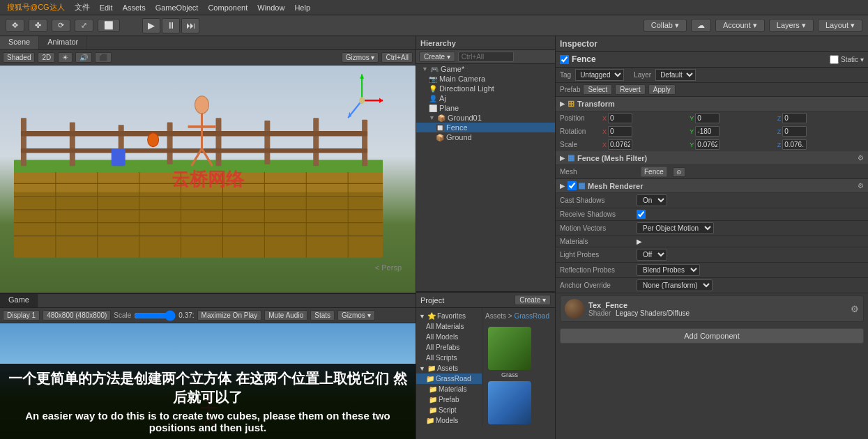 This screenshot has width=868, height=439. Describe the element at coordinates (177, 8) in the screenshot. I see `menu-gameobject: GameObject` at that location.